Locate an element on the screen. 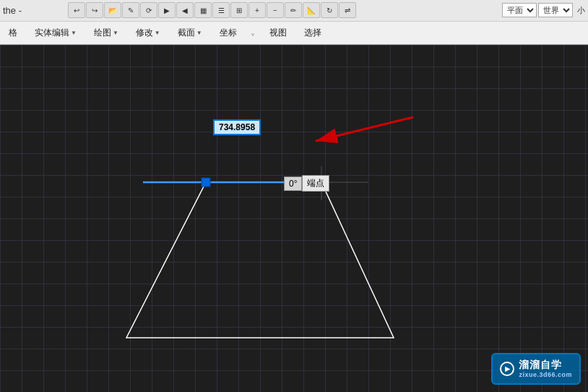 This screenshot has width=588, height=392. dimension-input: 734.8958 is located at coordinates (237, 127).